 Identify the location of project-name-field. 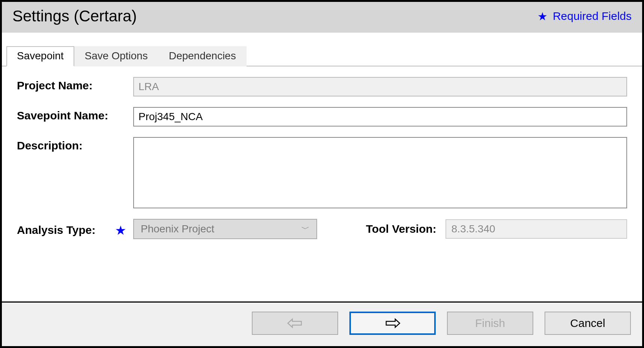
(380, 87).